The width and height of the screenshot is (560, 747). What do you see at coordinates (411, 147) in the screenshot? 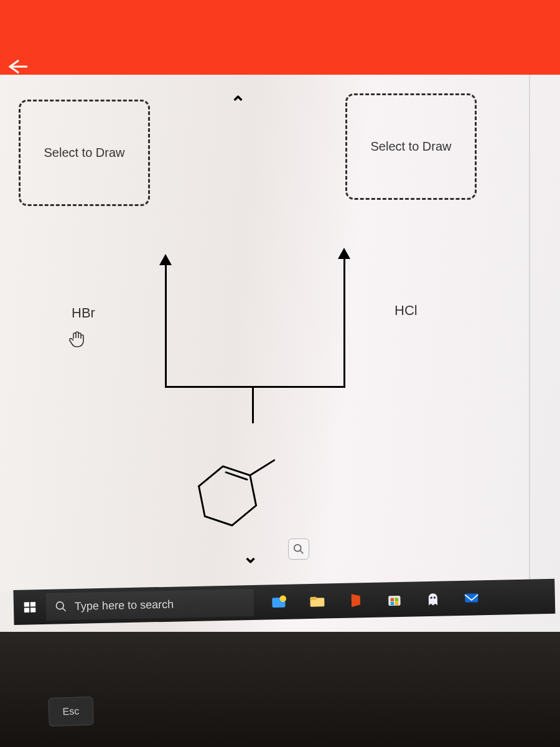
I see `draw-product-box-right: Select to Draw` at bounding box center [411, 147].